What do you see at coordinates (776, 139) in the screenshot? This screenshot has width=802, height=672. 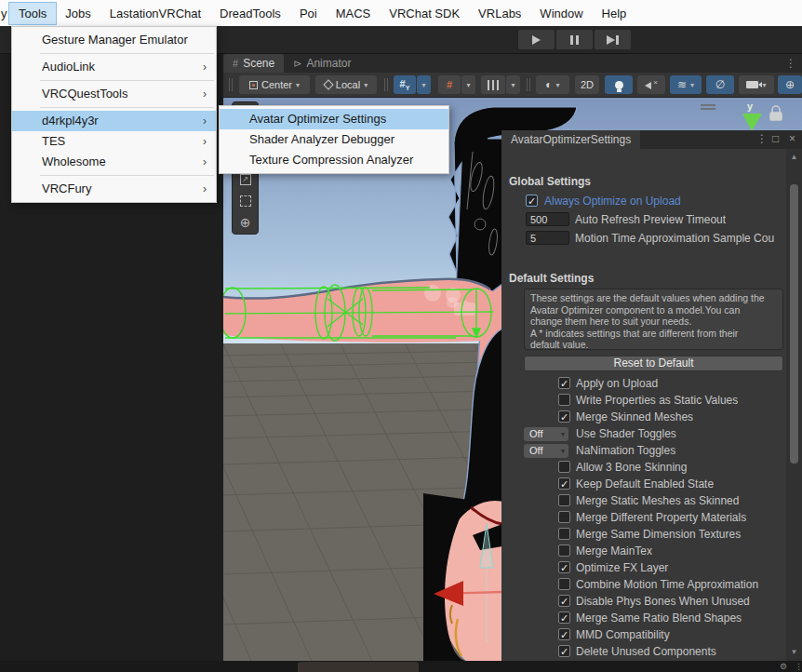 I see `maximize-icon: □` at bounding box center [776, 139].